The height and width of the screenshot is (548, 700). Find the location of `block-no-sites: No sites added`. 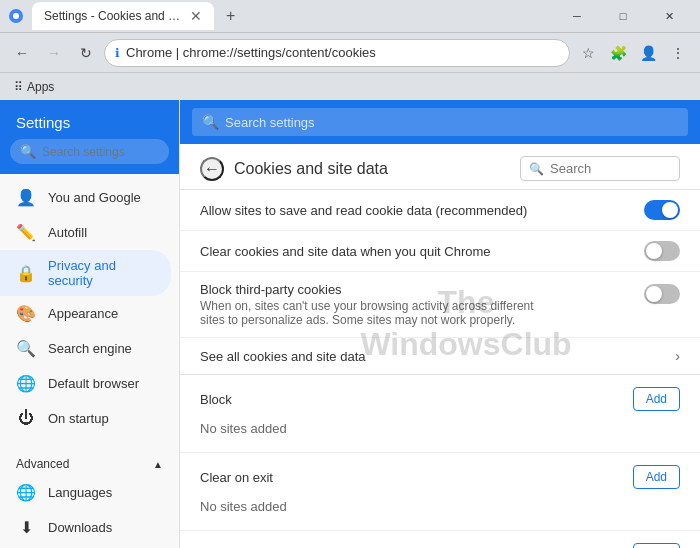

block-no-sites: No sites added is located at coordinates (440, 428).